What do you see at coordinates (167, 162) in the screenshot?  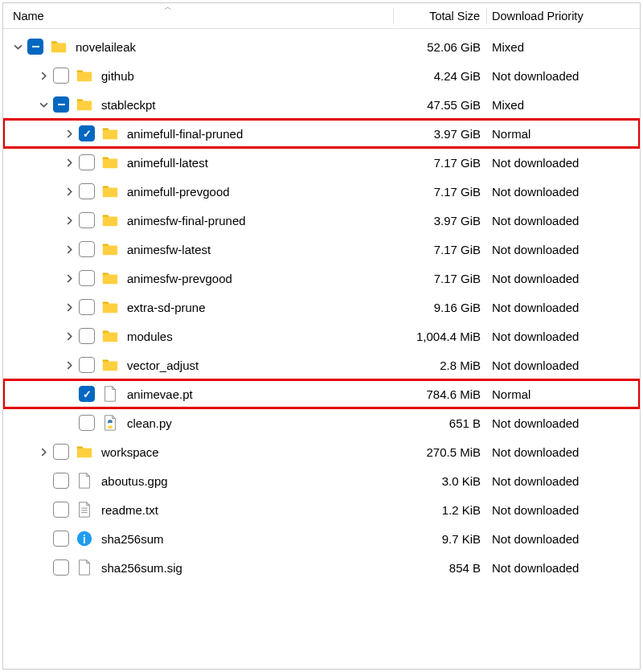 I see `item-name: animefull-latest` at bounding box center [167, 162].